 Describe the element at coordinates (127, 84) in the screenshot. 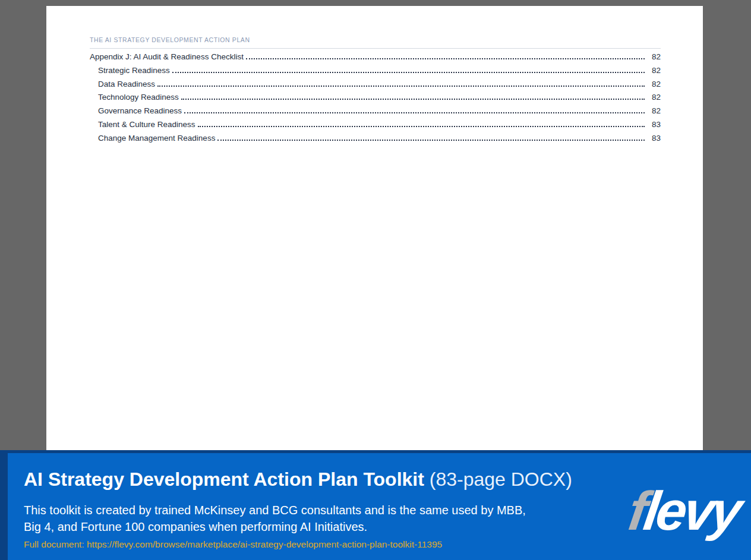

I see `toc-entry-label: Data Readiness` at that location.